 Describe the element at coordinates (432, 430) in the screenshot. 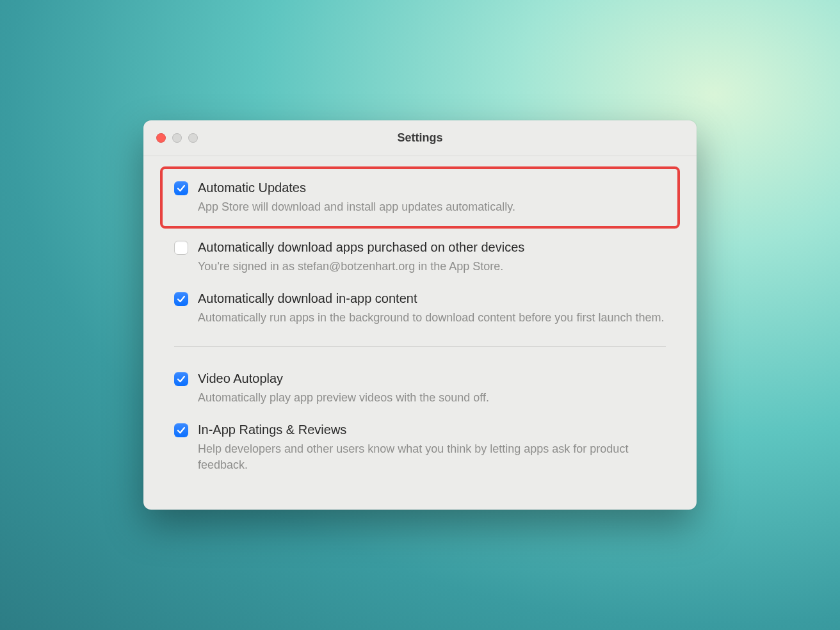

I see `setting-title: In-App Ratings & Reviews` at that location.